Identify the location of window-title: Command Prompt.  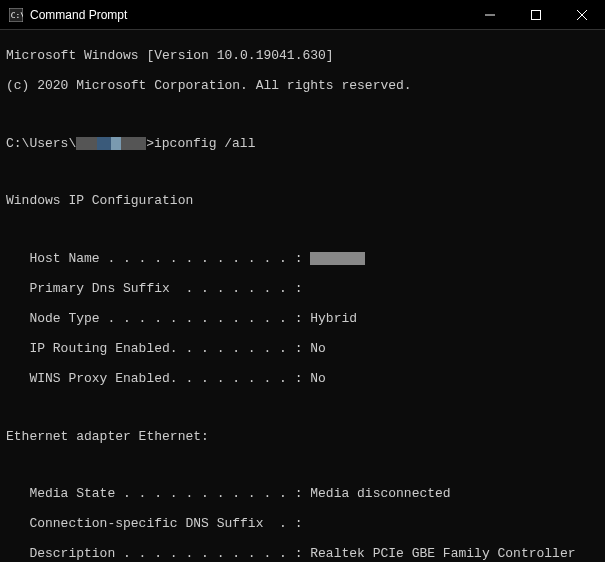
(78, 15).